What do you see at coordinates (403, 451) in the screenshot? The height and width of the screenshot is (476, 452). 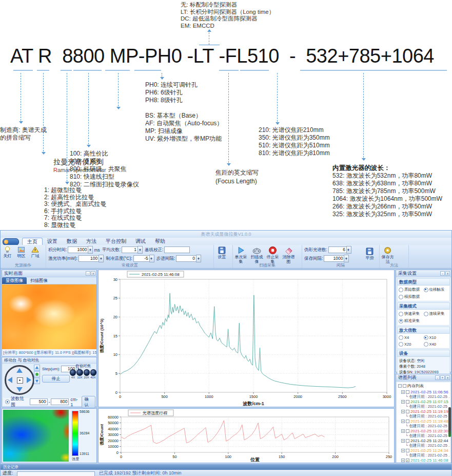 I see `tree-item-expander-icon-6: +` at bounding box center [403, 451].